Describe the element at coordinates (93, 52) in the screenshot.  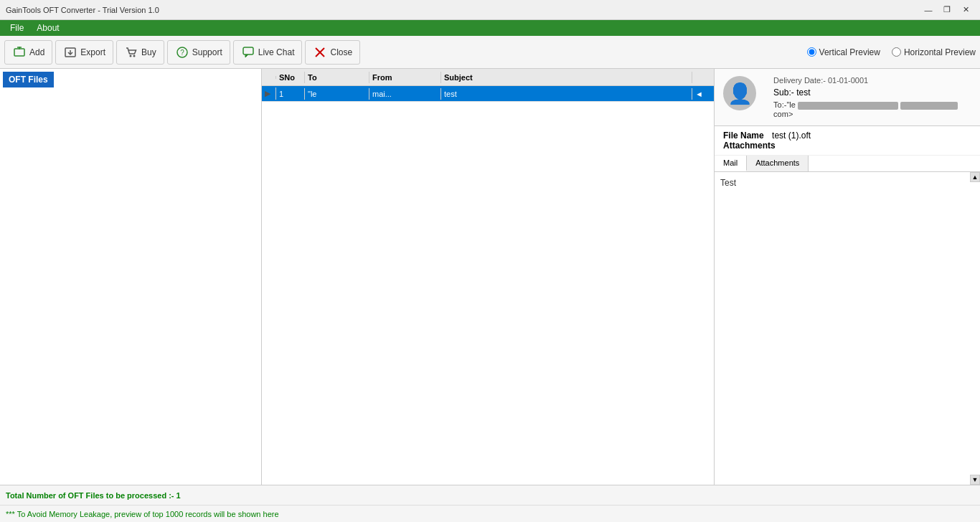
I see `export-label: Export` at that location.